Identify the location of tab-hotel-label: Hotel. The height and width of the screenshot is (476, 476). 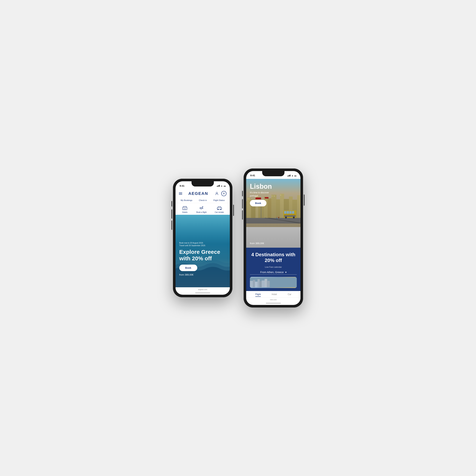
(274, 294).